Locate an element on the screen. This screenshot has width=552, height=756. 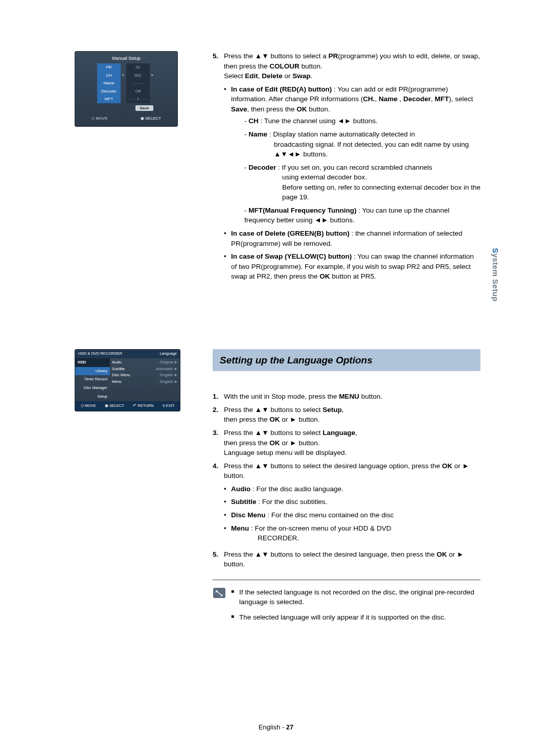
lang-options: Audio : For the disc audio language. Sub… is located at coordinates (352, 514).